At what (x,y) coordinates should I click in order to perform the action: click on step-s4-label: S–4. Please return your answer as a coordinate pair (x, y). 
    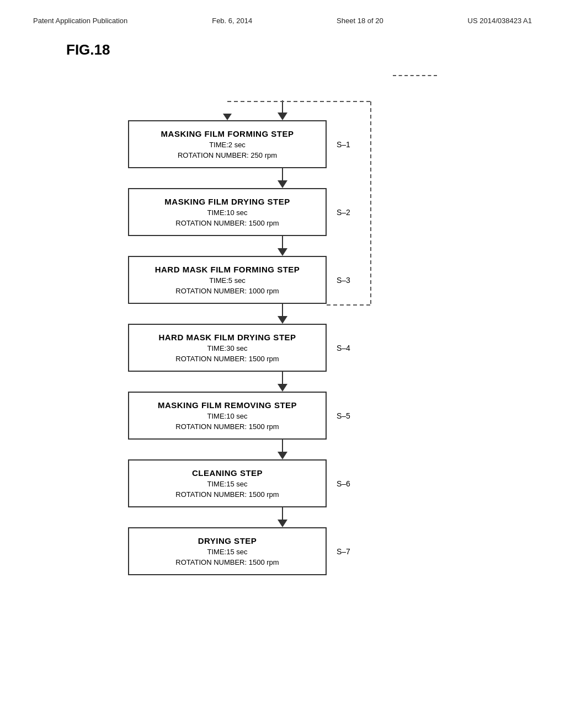
    Looking at the image, I should click on (343, 348).